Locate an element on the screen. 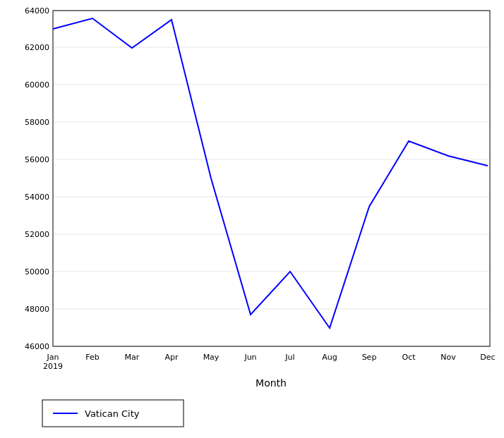 This screenshot has width=504, height=438. y-tick-46000: 46000 is located at coordinates (37, 347).